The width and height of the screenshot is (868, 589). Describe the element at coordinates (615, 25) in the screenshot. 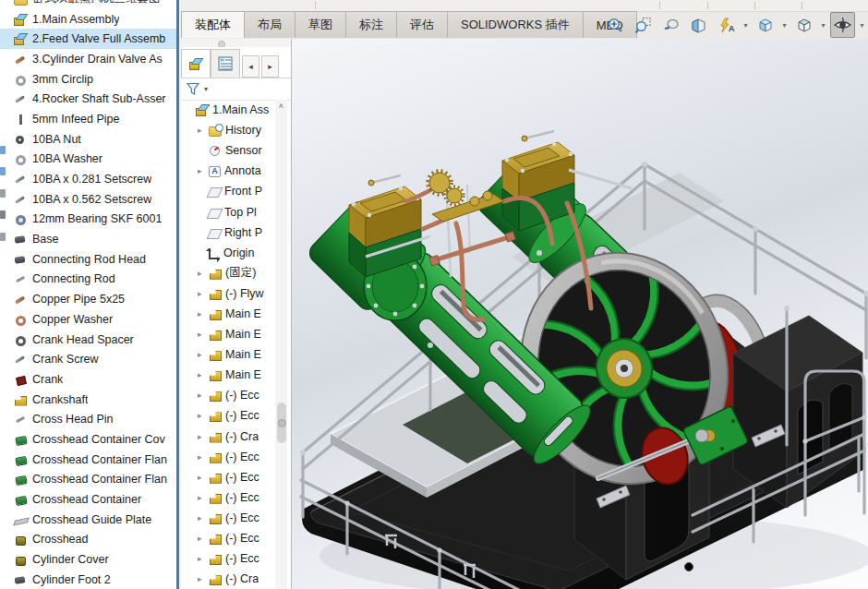

I see `zoom-to-fit-icon` at that location.